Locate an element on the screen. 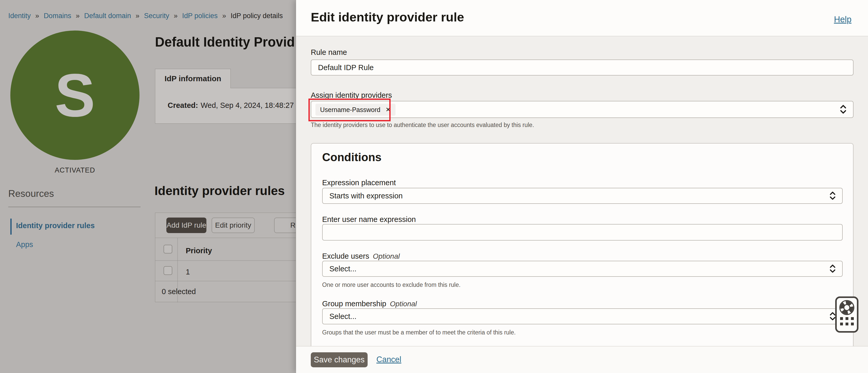 The width and height of the screenshot is (868, 373). assign-idp-helper: The identity providers to use to authent… is located at coordinates (423, 125).